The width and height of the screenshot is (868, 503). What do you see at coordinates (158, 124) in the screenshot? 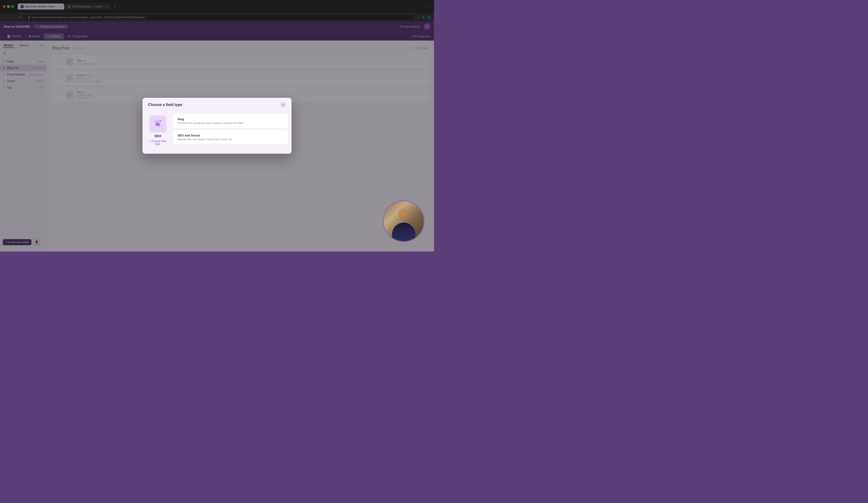
I see `seo-svg-icon: SEO` at bounding box center [158, 124].